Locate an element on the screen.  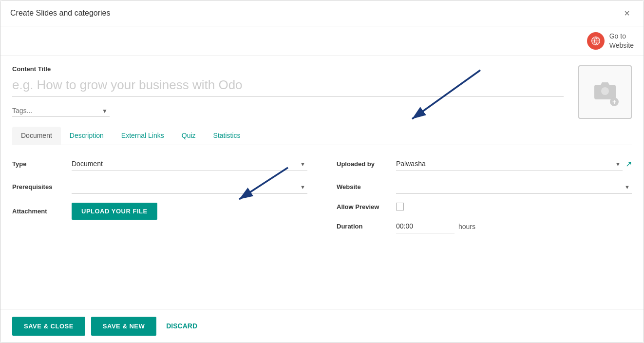
modal-title: Create Slides and categories is located at coordinates (60, 13).